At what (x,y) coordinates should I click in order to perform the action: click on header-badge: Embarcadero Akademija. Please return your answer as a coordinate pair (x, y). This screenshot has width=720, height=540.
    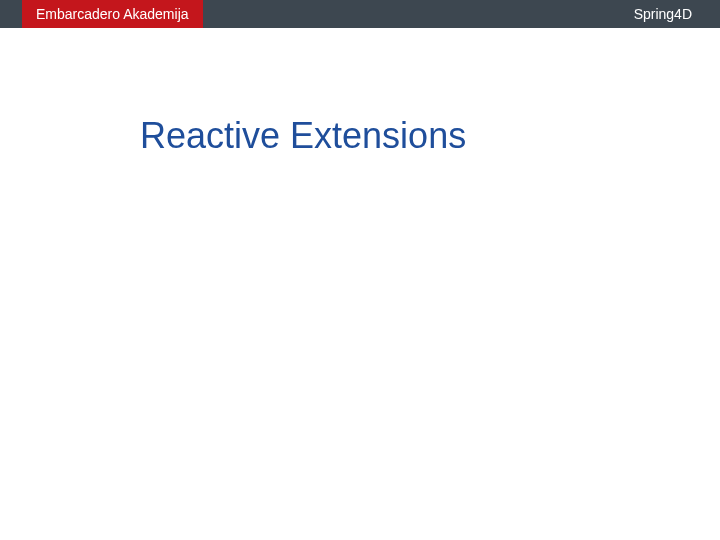
    Looking at the image, I should click on (112, 14).